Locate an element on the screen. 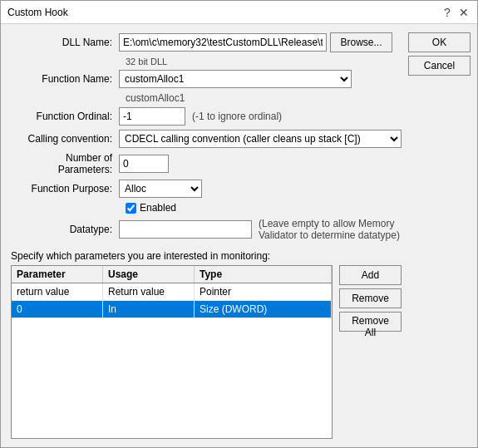 The height and width of the screenshot is (448, 478). dialog-title: Custom Hook is located at coordinates (38, 12).